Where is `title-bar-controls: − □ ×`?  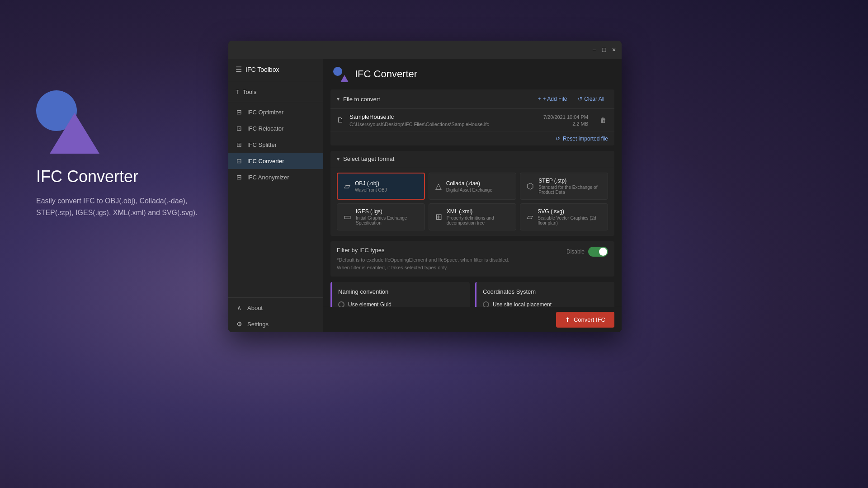
title-bar-controls: − □ × is located at coordinates (604, 50).